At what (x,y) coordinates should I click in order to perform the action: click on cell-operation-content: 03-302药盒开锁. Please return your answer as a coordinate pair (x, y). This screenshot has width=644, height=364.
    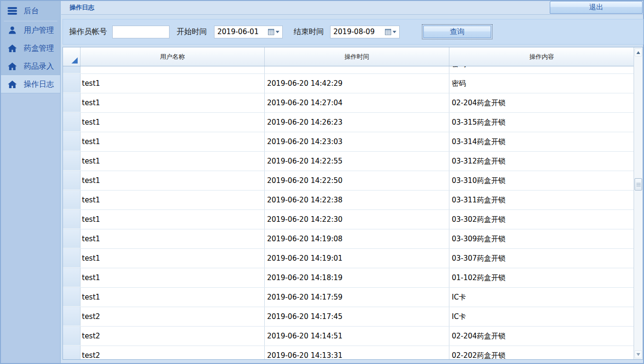
    Looking at the image, I should click on (542, 219).